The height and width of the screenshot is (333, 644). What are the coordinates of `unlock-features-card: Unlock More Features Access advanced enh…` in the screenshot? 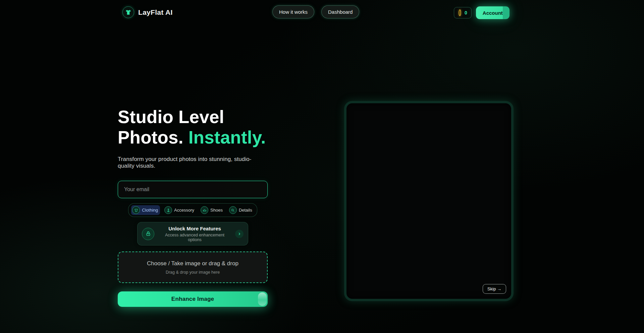 It's located at (193, 234).